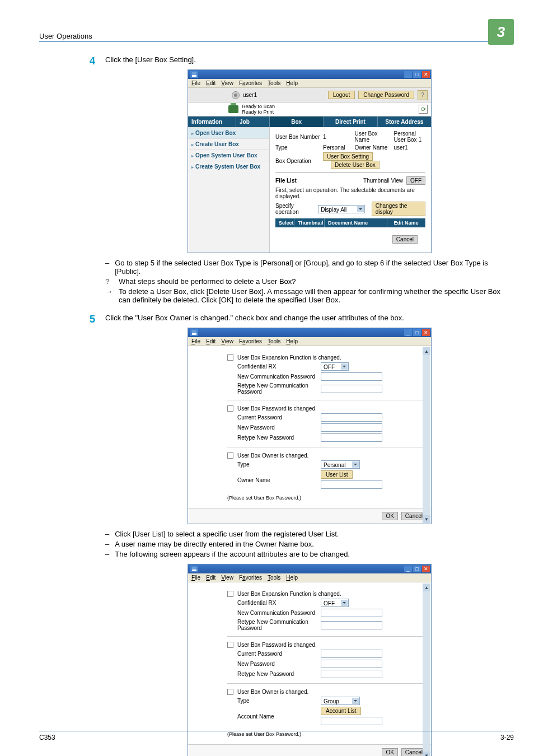 The width and height of the screenshot is (534, 756). I want to click on step4-answer-row: → To delete a User Box, click [Delete Us…, so click(310, 296).